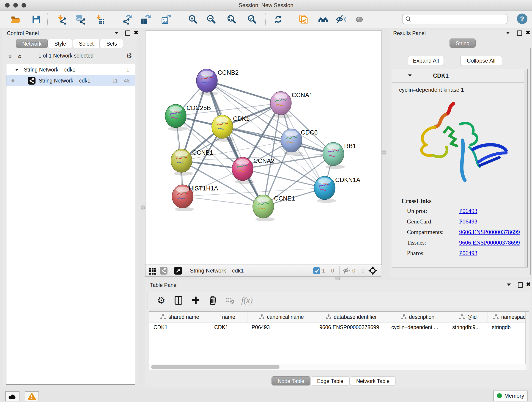 The image size is (532, 402). Describe the element at coordinates (62, 19) in the screenshot. I see `import-network-from-file-icon` at that location.